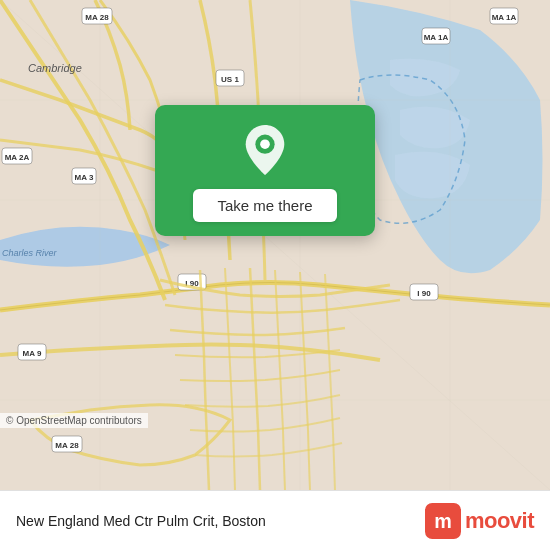 This screenshot has height=550, width=550. What do you see at coordinates (32, 354) in the screenshot?
I see `svg-text: MA 9` at bounding box center [32, 354].